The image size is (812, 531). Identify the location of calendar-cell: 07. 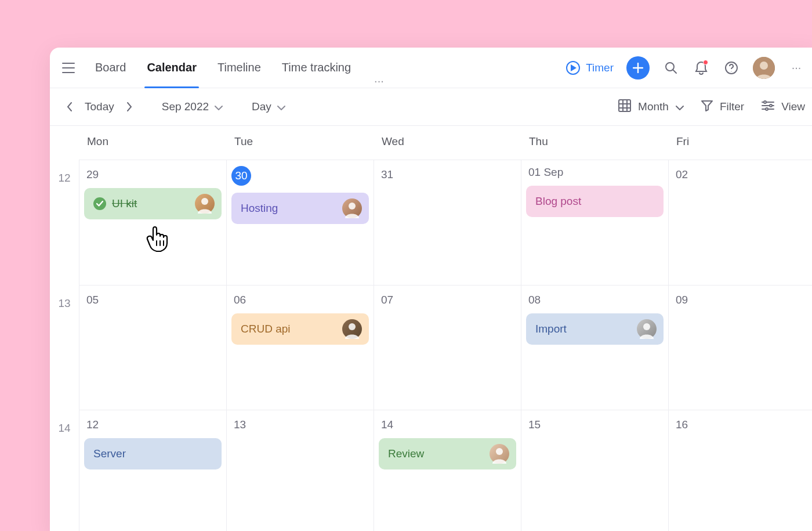
(447, 348).